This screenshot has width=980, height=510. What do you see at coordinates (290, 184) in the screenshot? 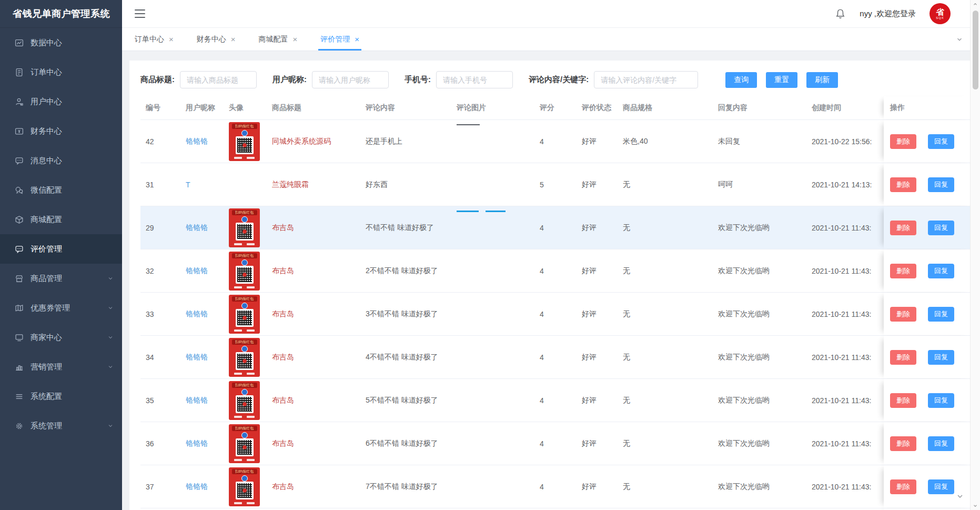
I see `product-title-link: 兰蔻纯眼霜` at bounding box center [290, 184].